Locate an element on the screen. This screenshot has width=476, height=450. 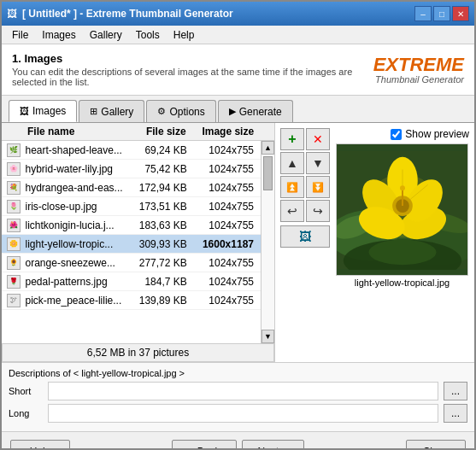
file-imgsize: 1600x1187 is located at coordinates (227, 244).